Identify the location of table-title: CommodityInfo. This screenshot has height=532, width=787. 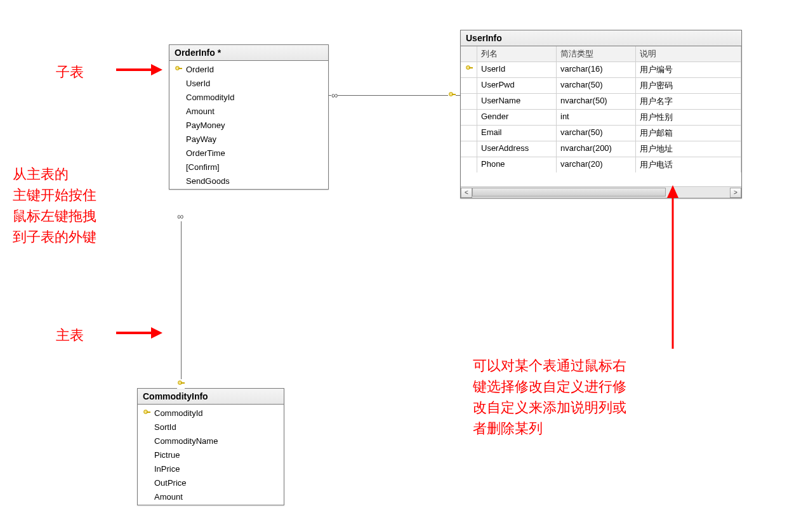
(211, 397).